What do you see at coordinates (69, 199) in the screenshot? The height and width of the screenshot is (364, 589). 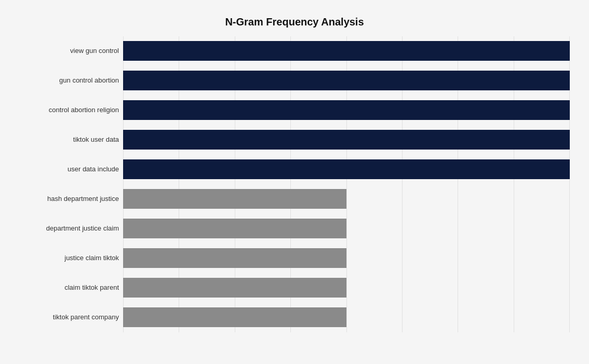 I see `y-label: hash department justice` at bounding box center [69, 199].